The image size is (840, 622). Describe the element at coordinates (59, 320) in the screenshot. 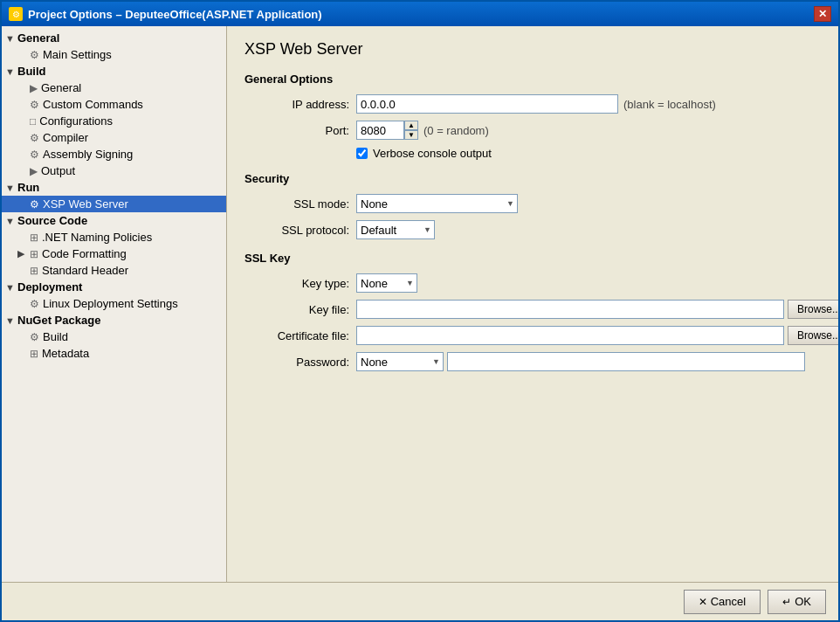

I see `sidebar-item-label: NuGet Package` at that location.